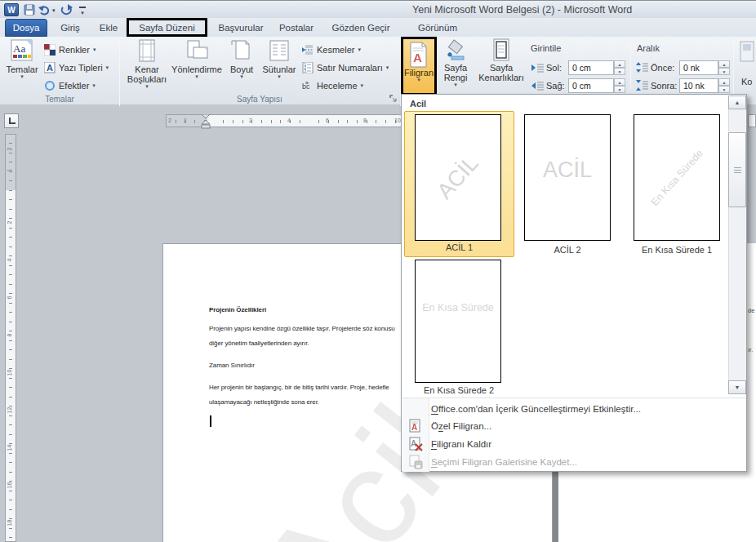  Describe the element at coordinates (591, 86) in the screenshot. I see `sag-girinti-input: 0 cm` at that location.